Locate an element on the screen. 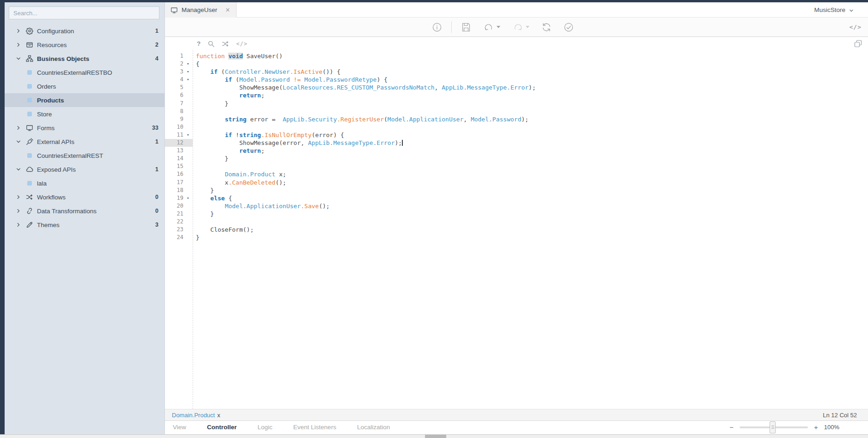 The width and height of the screenshot is (868, 438). code-line: 9 string error = AppLib.Security.Registe… is located at coordinates (516, 119).